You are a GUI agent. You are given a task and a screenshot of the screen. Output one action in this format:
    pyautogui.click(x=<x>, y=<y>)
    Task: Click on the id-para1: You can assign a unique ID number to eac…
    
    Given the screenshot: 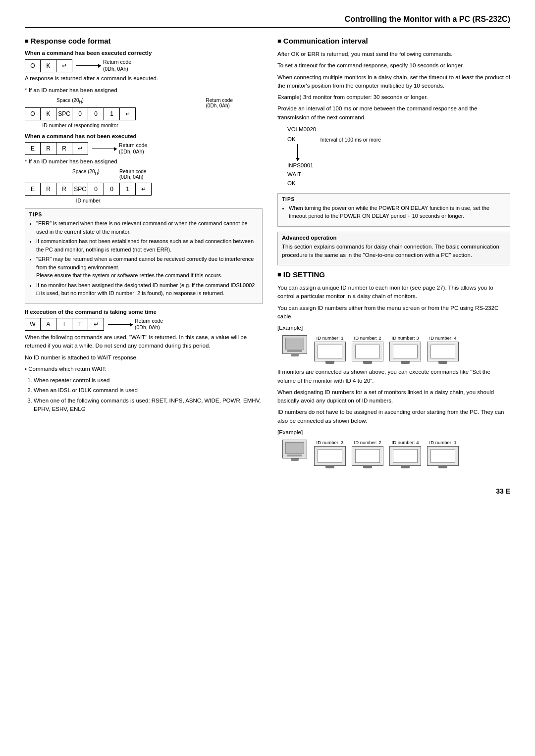 What is the action you would take?
    pyautogui.click(x=394, y=292)
    